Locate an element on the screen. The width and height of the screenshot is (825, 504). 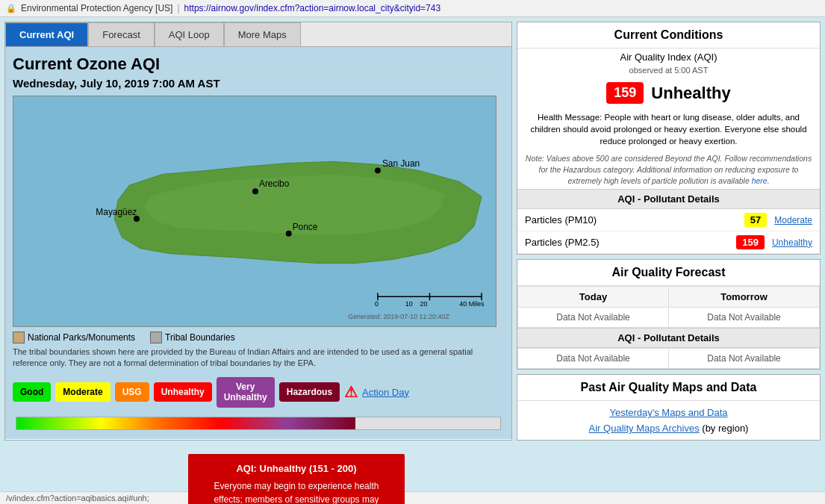
legend-national-parks: National Parks/Monuments is located at coordinates (74, 337).